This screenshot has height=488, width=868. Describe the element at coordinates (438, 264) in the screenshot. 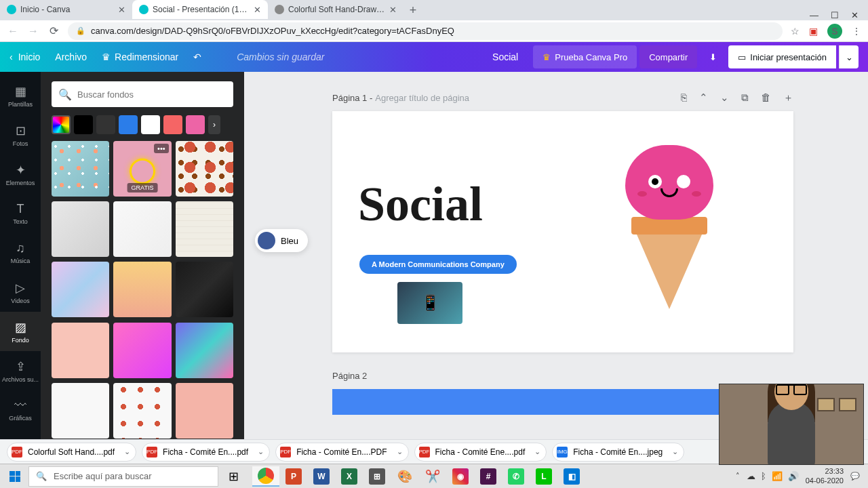

I see `slide-subtitle: A Modern Communications Company` at that location.